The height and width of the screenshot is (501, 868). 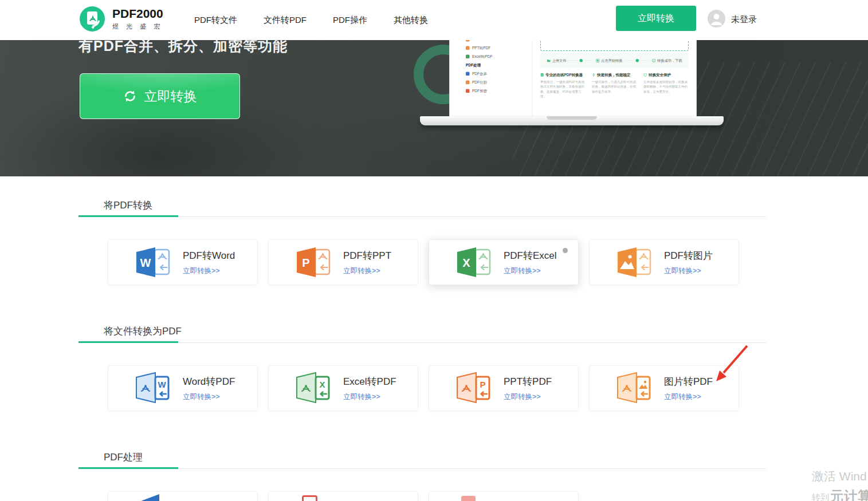 What do you see at coordinates (468, 48) in the screenshot?
I see `ppt-icon` at bounding box center [468, 48].